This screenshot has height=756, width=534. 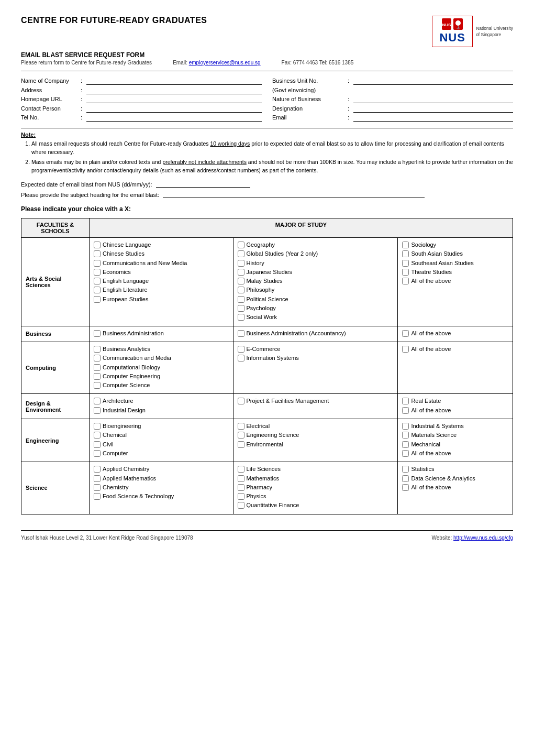 I want to click on cb-pharmacy, so click(x=241, y=487).